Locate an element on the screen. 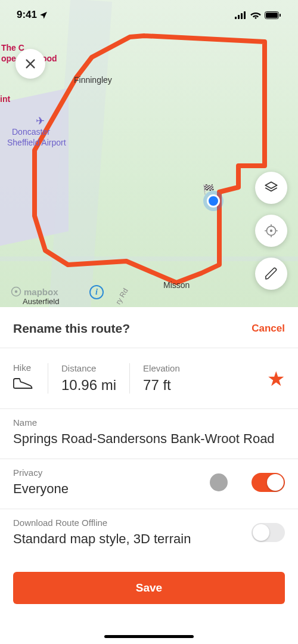 The width and height of the screenshot is (298, 644). info-button: i is located at coordinates (97, 292).